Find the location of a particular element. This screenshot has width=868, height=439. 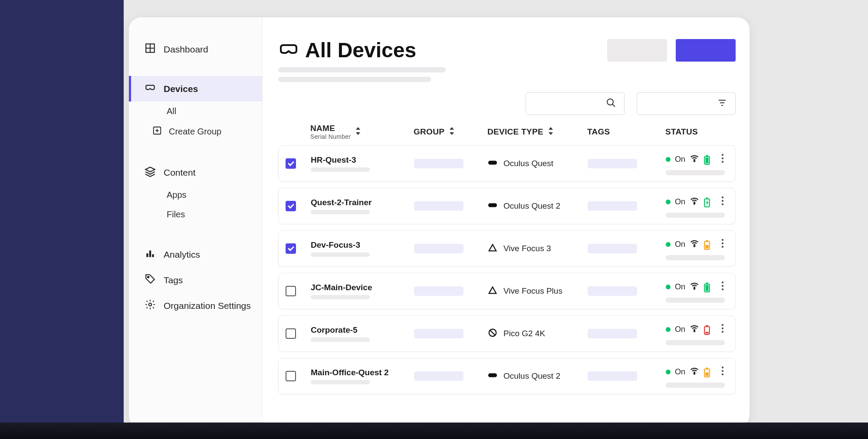

column-tags: TAGS is located at coordinates (626, 132).